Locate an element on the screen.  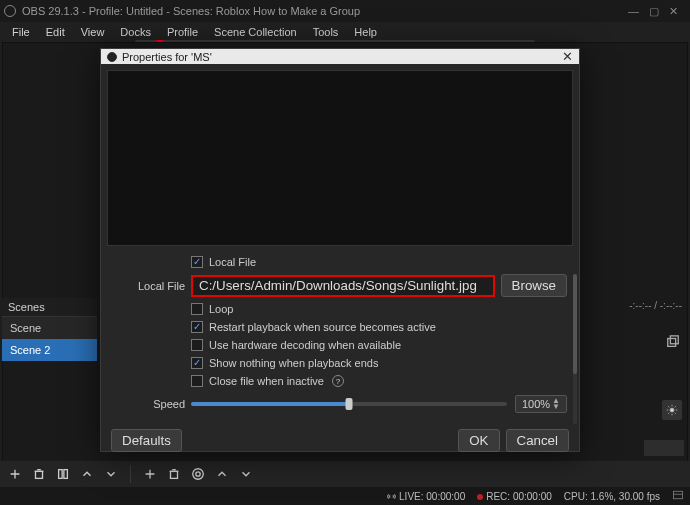
speed-value-spinner: 100% ▲▼ is located at coordinates (541, 404).